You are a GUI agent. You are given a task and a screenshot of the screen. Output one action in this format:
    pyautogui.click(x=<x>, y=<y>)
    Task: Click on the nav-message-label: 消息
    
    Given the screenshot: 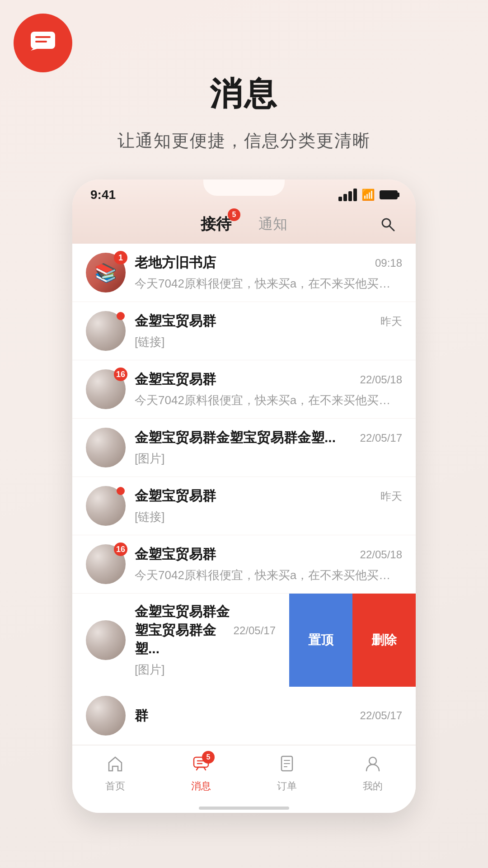 What is the action you would take?
    pyautogui.click(x=201, y=786)
    